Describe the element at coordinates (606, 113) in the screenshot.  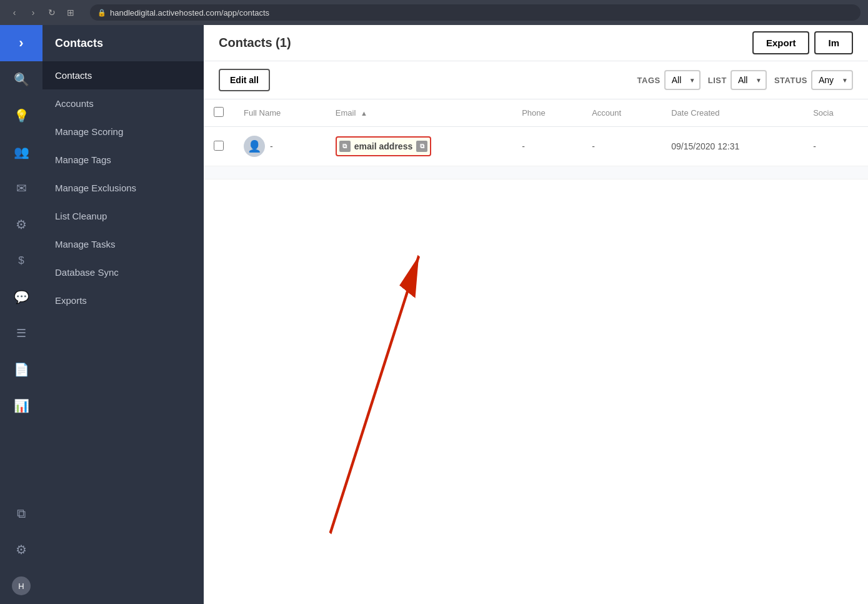
I see `th-account-label: Account` at that location.